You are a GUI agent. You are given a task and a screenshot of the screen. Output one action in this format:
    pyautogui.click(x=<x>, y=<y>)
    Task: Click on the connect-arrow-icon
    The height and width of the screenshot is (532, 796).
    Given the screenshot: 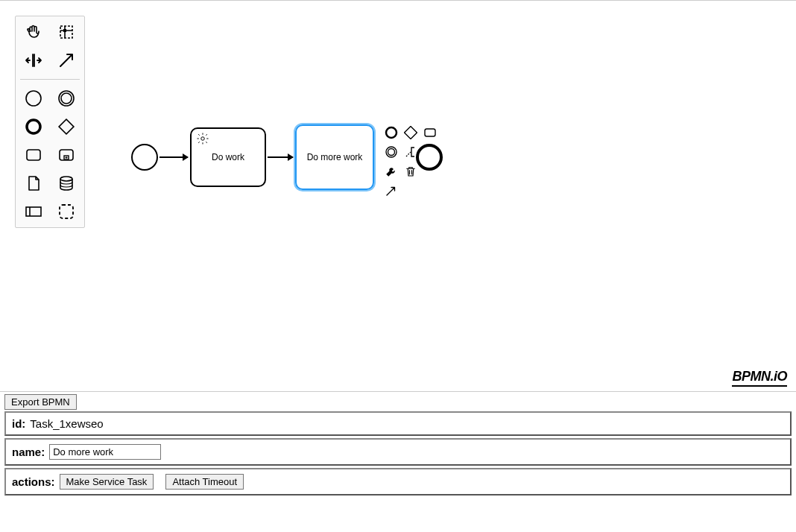 What is the action you would take?
    pyautogui.click(x=391, y=191)
    